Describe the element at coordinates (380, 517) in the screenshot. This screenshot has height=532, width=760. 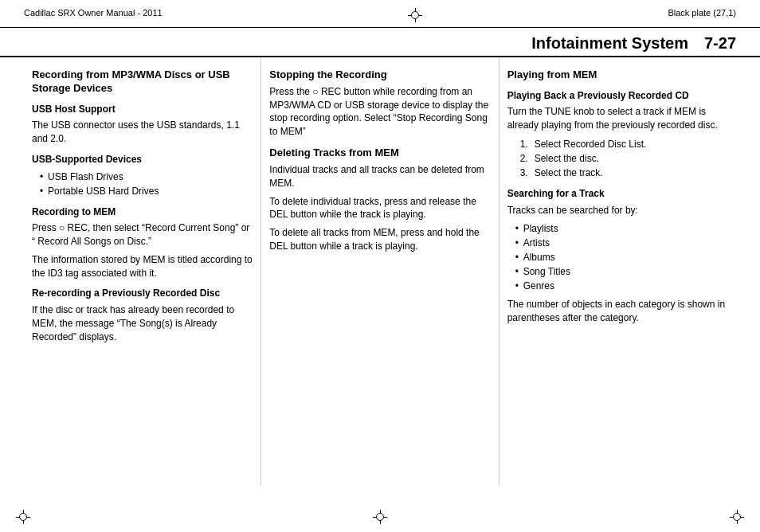
I see `footer-crosshair-center-icon` at that location.